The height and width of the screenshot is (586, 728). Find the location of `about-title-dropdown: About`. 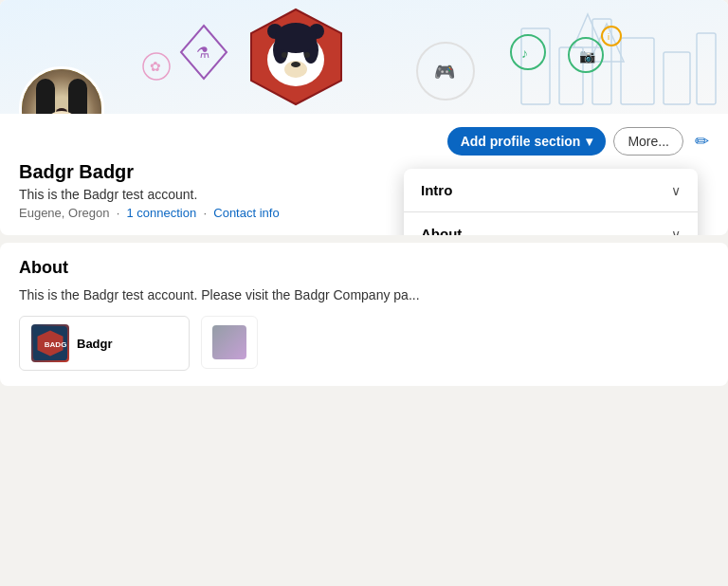

about-title-dropdown: About is located at coordinates (442, 230).